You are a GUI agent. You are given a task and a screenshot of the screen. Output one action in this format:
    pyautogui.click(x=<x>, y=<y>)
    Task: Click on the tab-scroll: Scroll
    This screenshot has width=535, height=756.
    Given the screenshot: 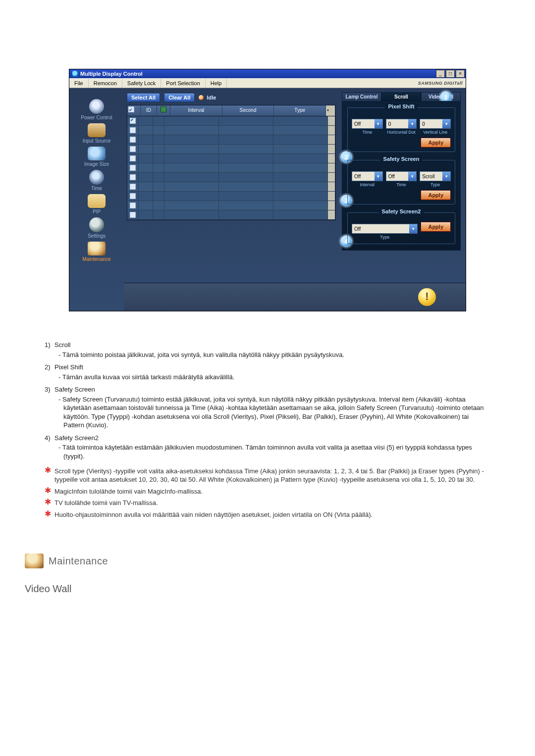 What is the action you would take?
    pyautogui.click(x=401, y=97)
    